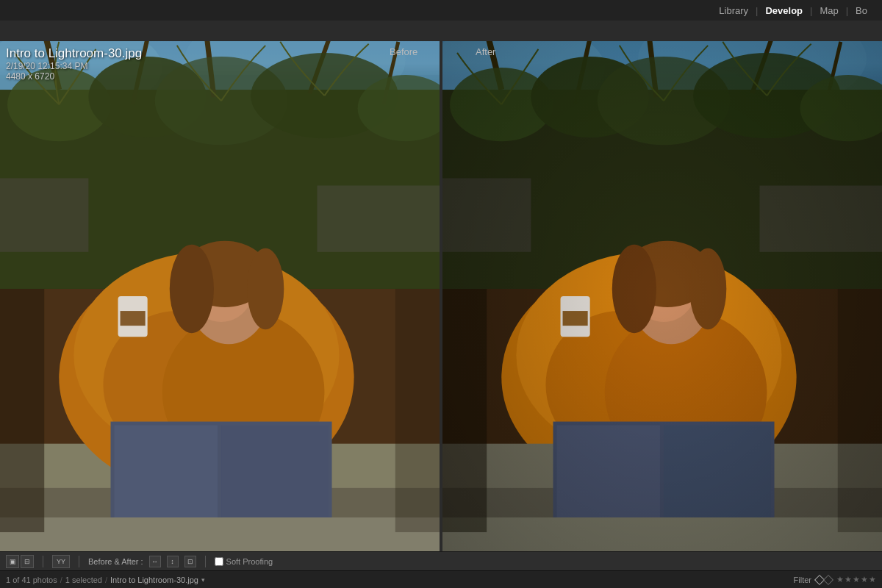  What do you see at coordinates (872, 579) in the screenshot?
I see `star-5: ★` at bounding box center [872, 579].